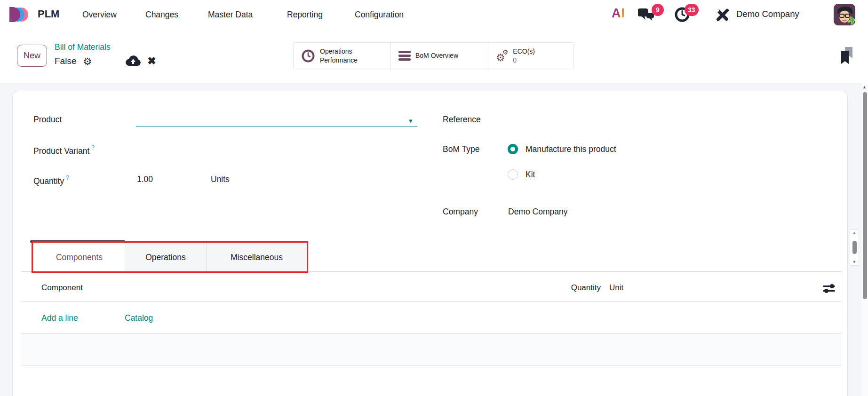 This screenshot has height=396, width=868. I want to click on breadcrumb: Bill of Materials, so click(83, 47).